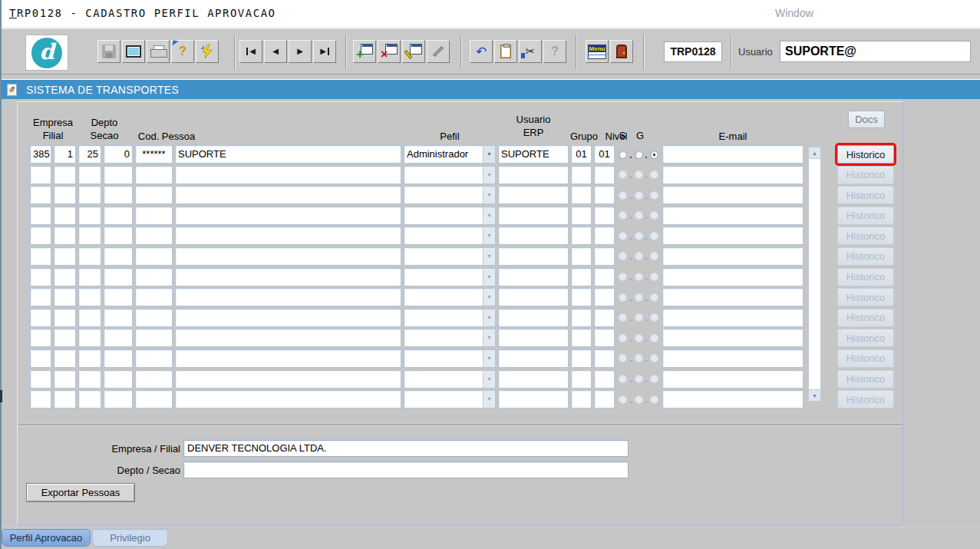  What do you see at coordinates (251, 51) in the screenshot?
I see `nav-first-button: ◀` at bounding box center [251, 51].